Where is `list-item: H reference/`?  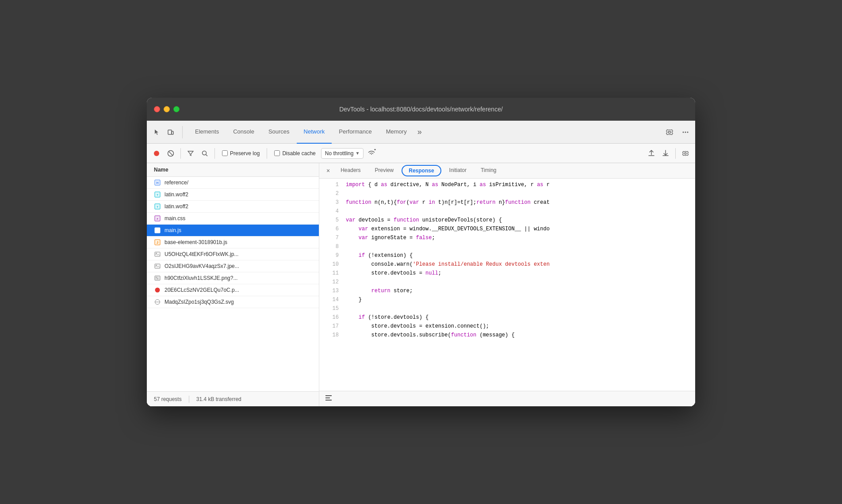 list-item: H reference/ is located at coordinates (233, 183).